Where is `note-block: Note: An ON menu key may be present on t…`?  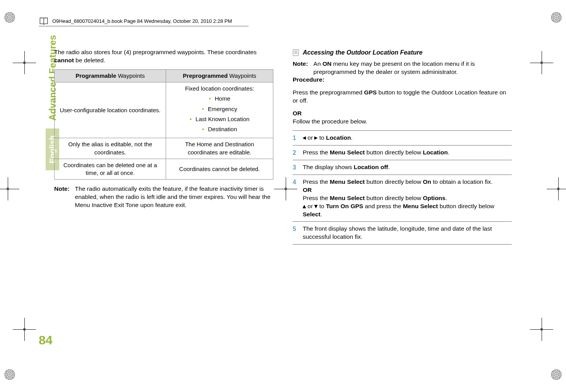
note-block: Note: An ON menu key may be present on t… is located at coordinates (402, 68).